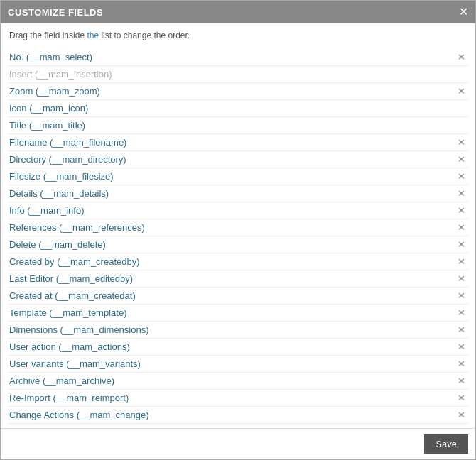 Image resolution: width=476 pixels, height=460 pixels. Describe the element at coordinates (61, 176) in the screenshot. I see `field-label: Filesize (__mam_filesize)` at that location.